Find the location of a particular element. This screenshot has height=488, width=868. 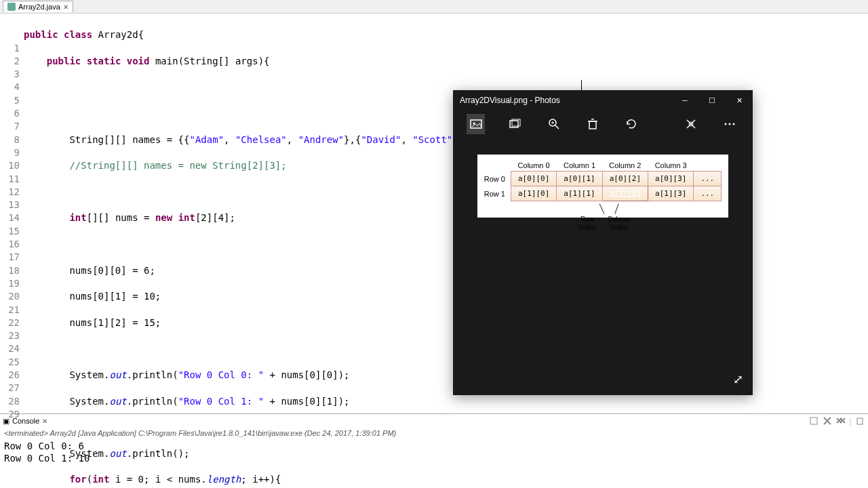

tab-filename: Array2d.java is located at coordinates (39, 7).